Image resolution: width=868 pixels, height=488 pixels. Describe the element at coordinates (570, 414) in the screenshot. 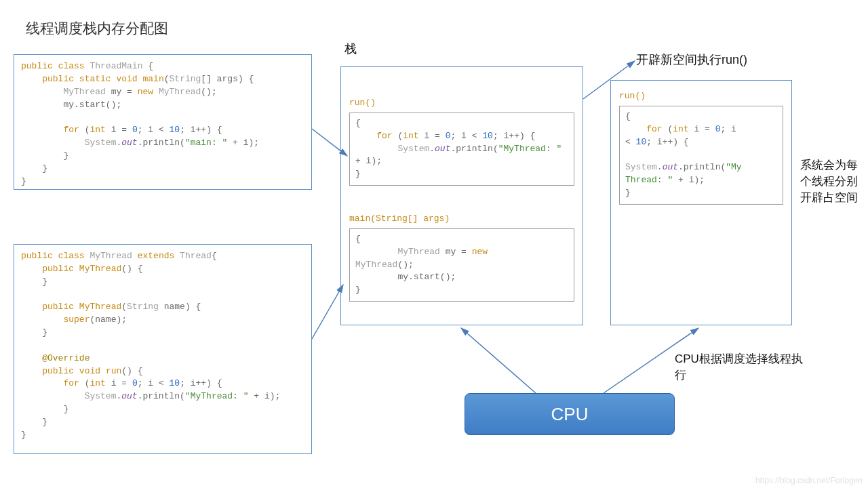

I see `cpu-box: CPU` at that location.